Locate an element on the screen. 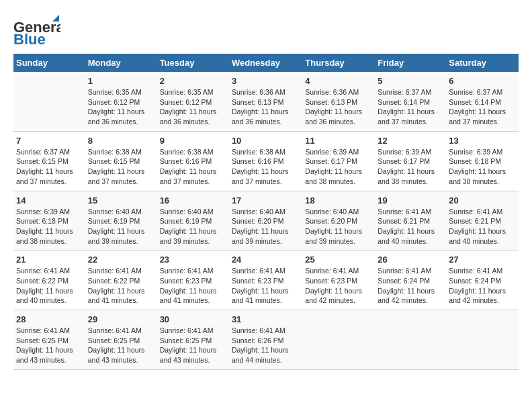  day-info: Sunrise: 6:40 AM Sunset: 6:20 PM Dayligh… is located at coordinates (339, 227).